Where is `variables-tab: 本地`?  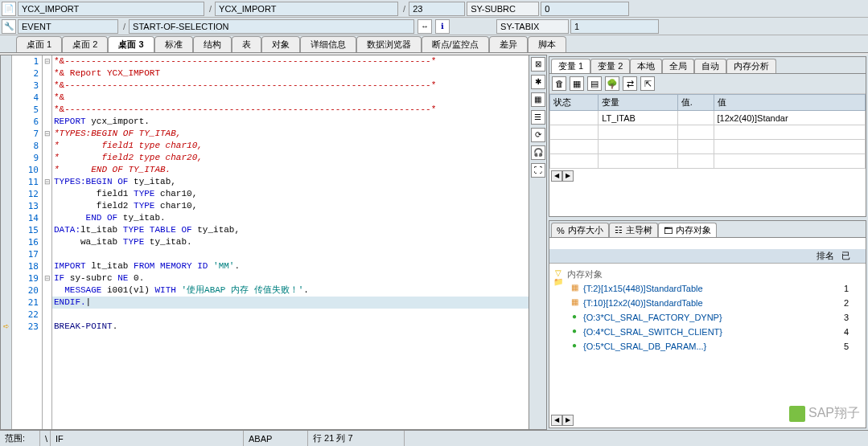 variables-tab: 本地 is located at coordinates (646, 66).